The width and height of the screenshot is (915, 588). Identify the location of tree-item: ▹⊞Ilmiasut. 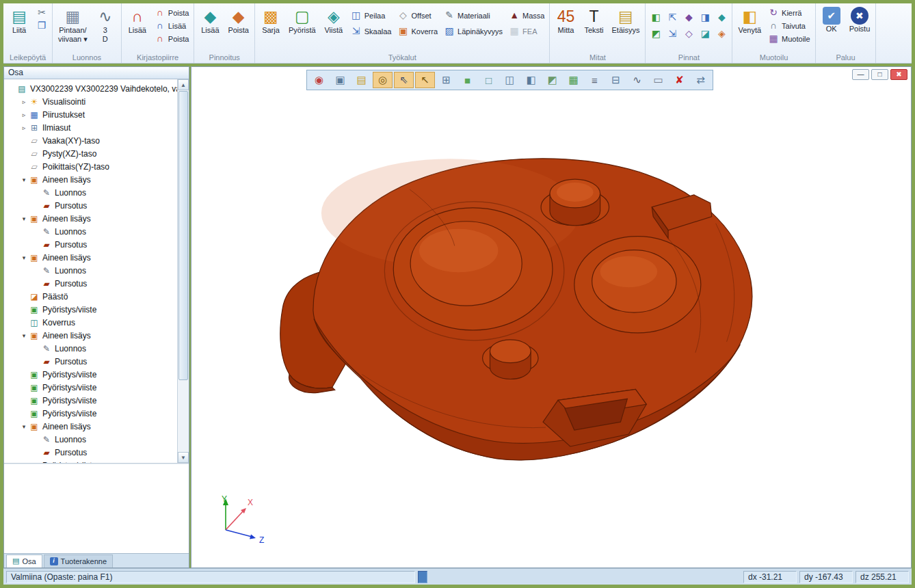
(90, 127).